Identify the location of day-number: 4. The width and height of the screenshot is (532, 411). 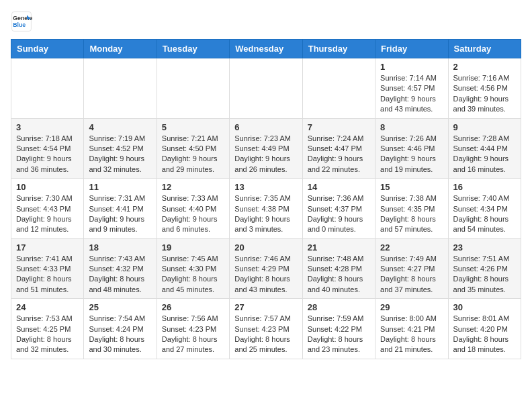
(120, 128).